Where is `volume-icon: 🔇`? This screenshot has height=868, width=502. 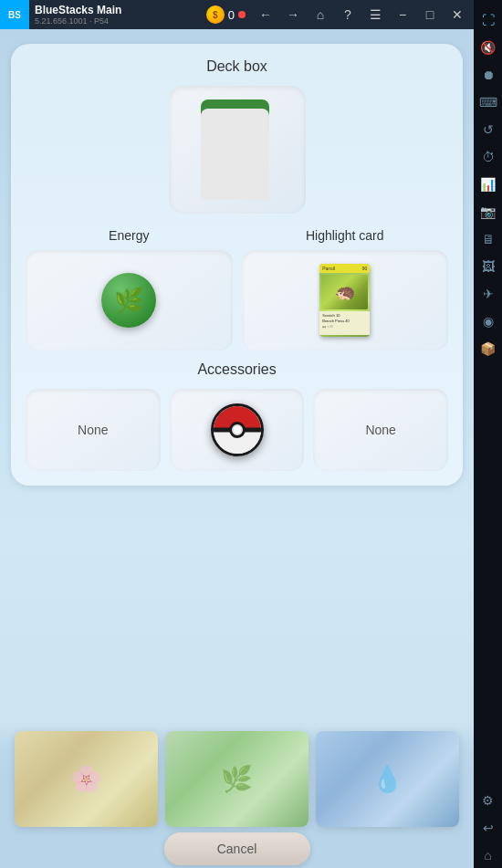 volume-icon: 🔇 is located at coordinates (488, 47).